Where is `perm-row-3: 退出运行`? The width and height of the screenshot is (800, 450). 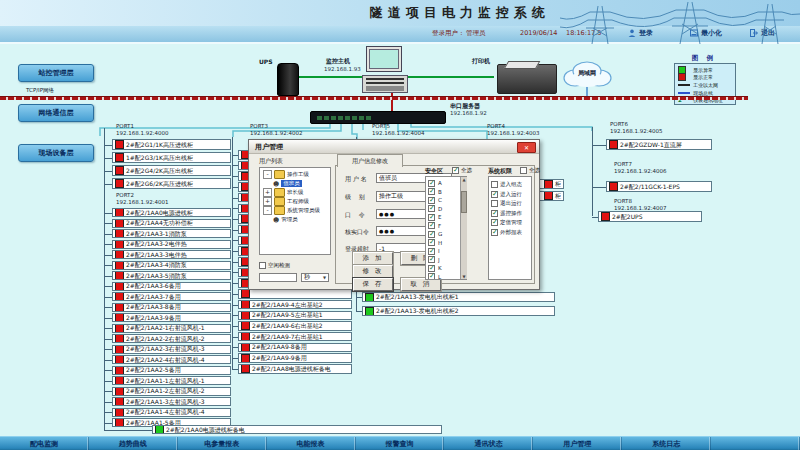 perm-row-3: 退出运行 is located at coordinates (511, 204).